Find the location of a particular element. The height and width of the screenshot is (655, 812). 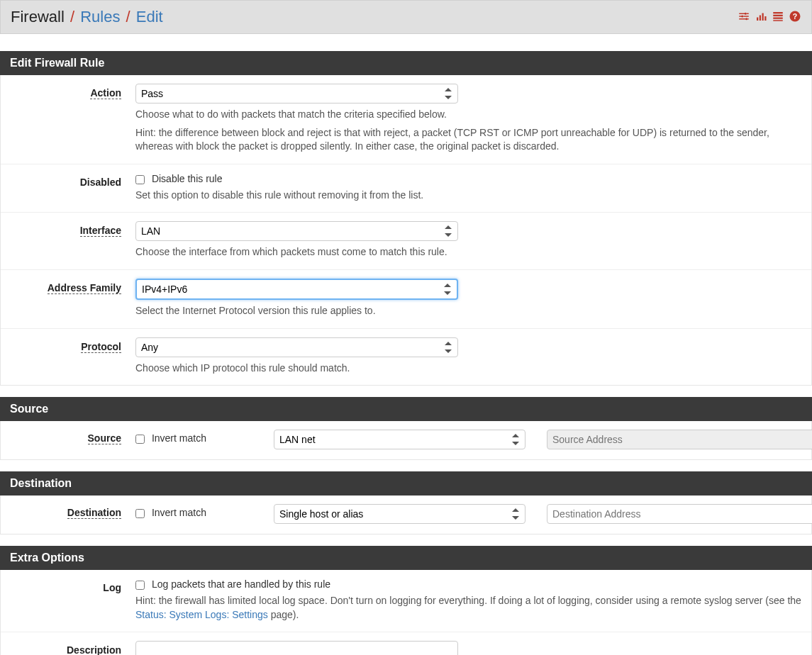

breadcrumb-rules-link: Rules is located at coordinates (100, 17).